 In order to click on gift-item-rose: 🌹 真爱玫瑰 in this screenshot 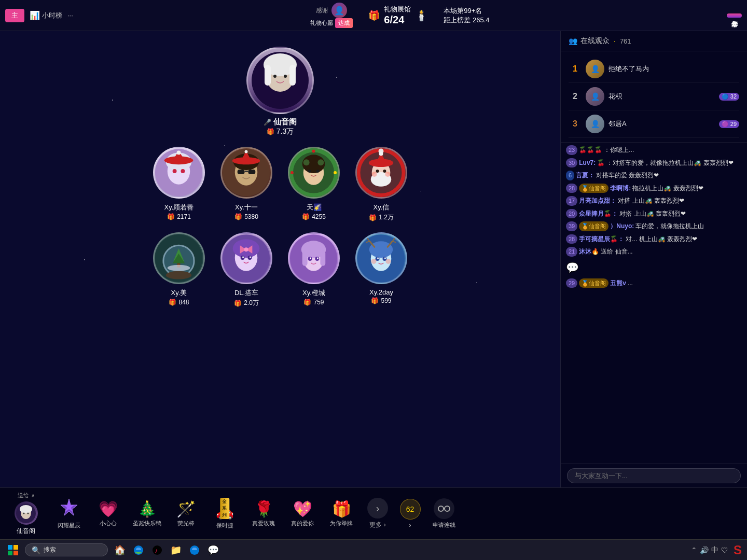, I will do `click(264, 513)`.